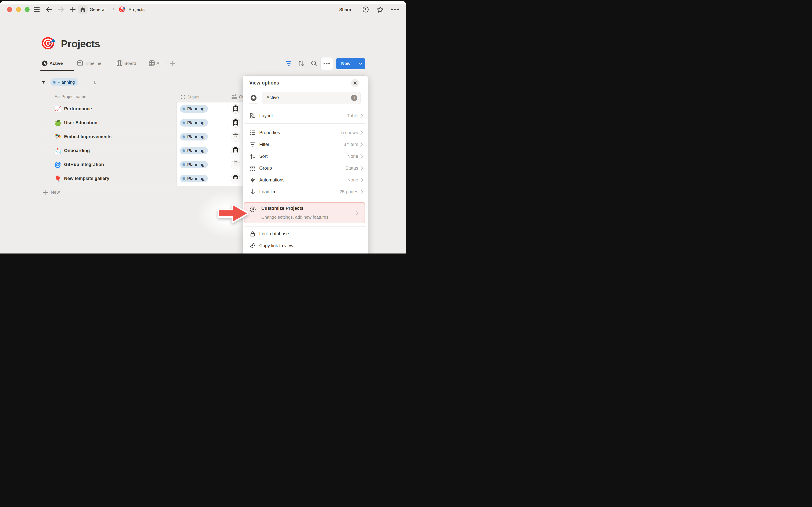 The height and width of the screenshot is (507, 812). What do you see at coordinates (27, 9) in the screenshot?
I see `zoom-window-button` at bounding box center [27, 9].